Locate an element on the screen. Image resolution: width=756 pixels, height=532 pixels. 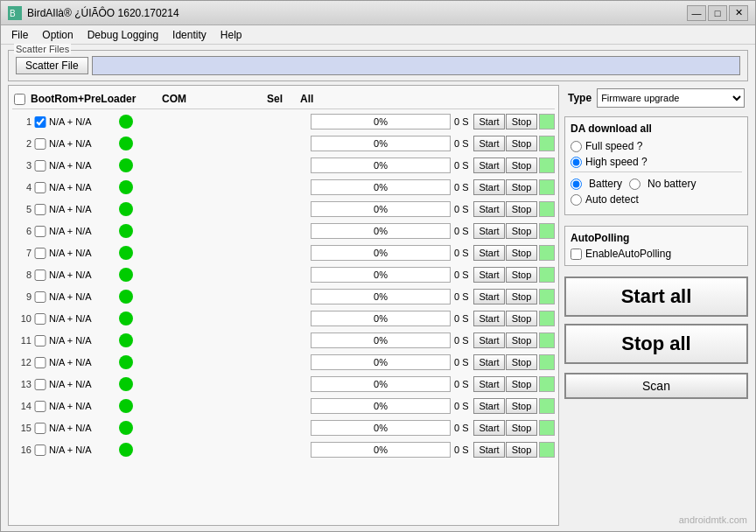
menu-debug-logging: Debug Logging is located at coordinates (122, 35).